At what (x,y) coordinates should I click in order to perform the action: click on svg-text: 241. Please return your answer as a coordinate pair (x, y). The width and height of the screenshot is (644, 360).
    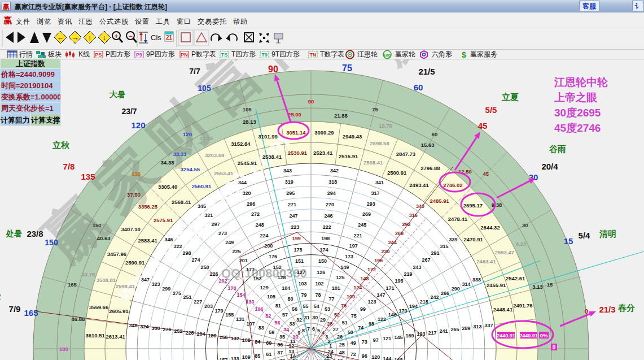
    Looking at the image, I should click on (444, 331).